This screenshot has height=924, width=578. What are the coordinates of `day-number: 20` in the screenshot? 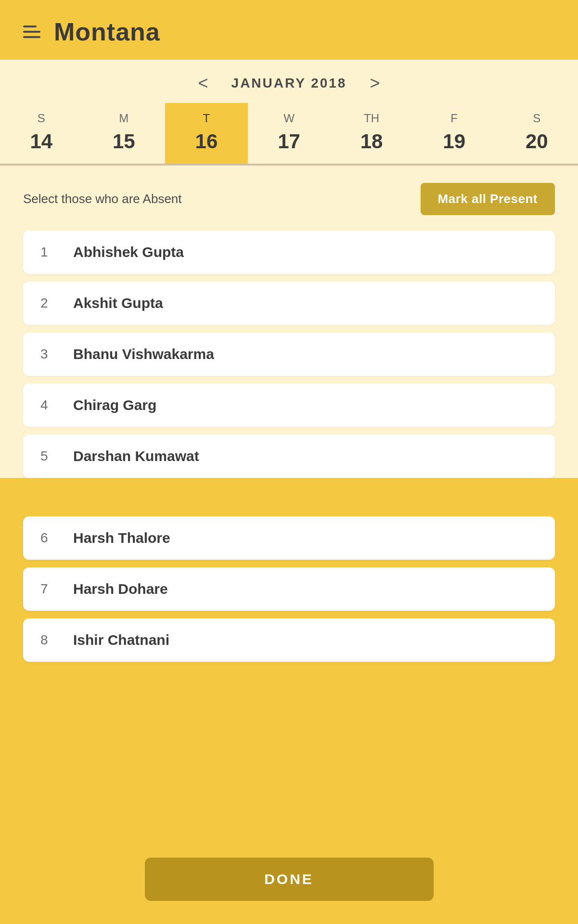 It's located at (537, 141).